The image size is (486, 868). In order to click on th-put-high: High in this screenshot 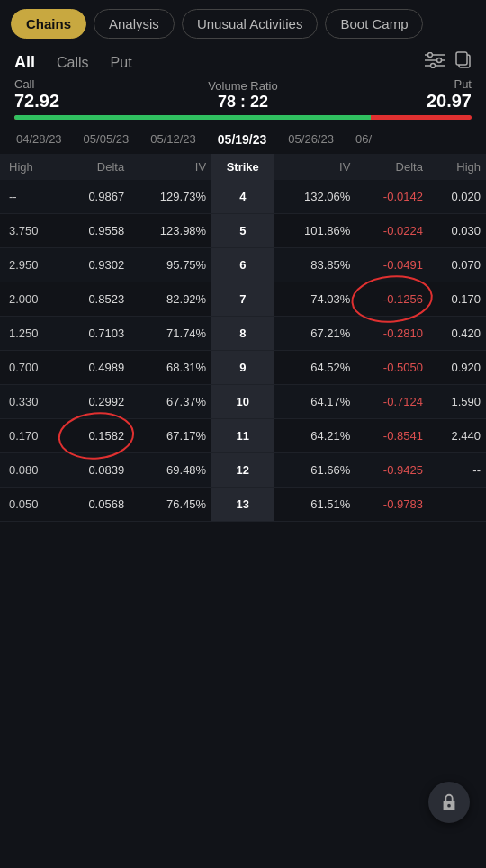, I will do `click(457, 167)`.